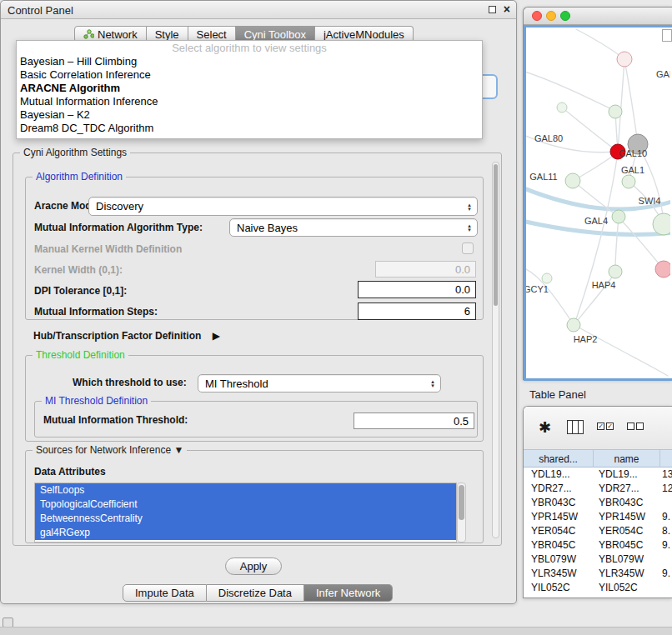 This screenshot has height=635, width=672. I want to click on aracne-mode-combobox: Discovery ▴▾, so click(283, 207).